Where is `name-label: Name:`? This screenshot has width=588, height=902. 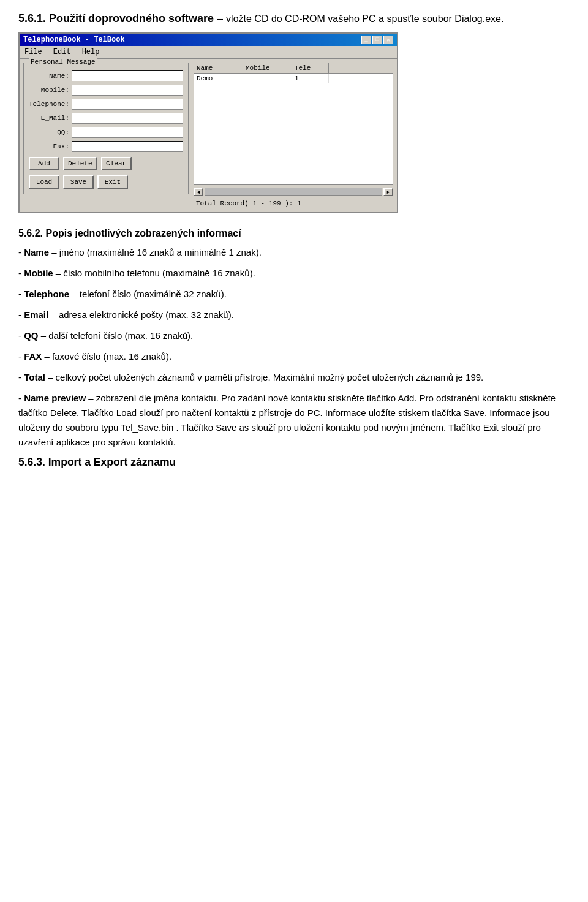 name-label: Name: is located at coordinates (50, 76).